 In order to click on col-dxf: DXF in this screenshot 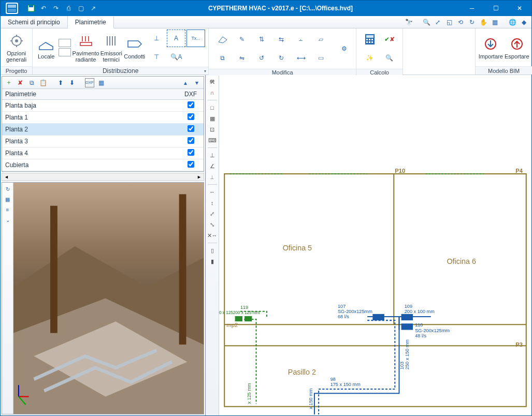, I will do `click(191, 94)`.